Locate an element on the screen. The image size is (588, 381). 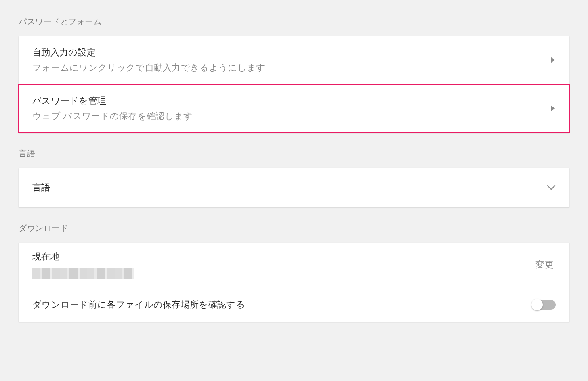
manage-passwords-content: パスワードを管理 ウェブ パスワードの保存を確認します is located at coordinates (113, 109).